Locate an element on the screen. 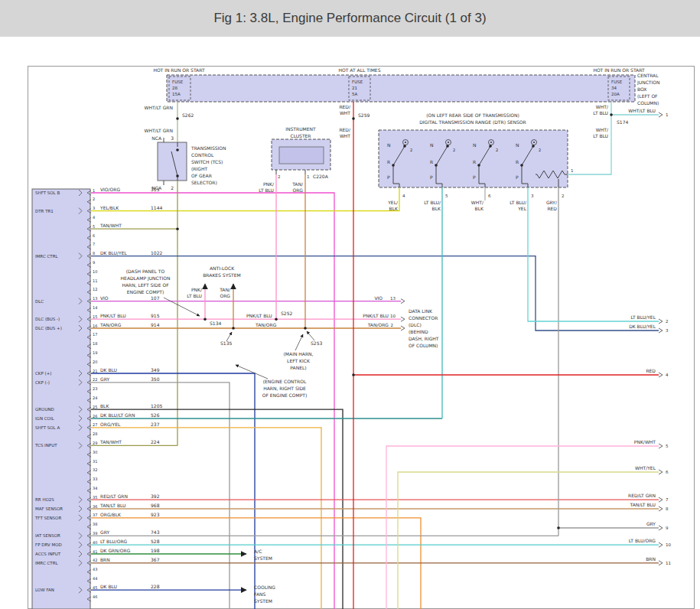  wire-color-label: GRY is located at coordinates (105, 532).